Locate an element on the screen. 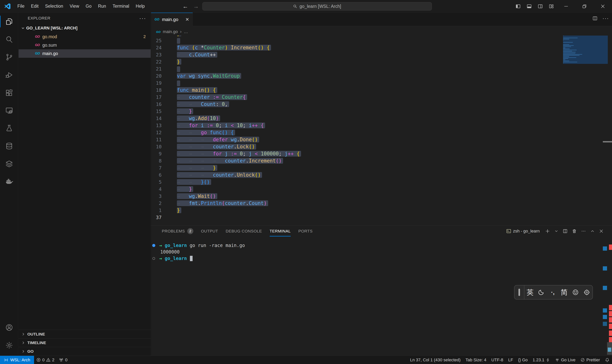 This screenshot has height=364, width=612. code-line: 12→ → go func() { is located at coordinates (382, 132).